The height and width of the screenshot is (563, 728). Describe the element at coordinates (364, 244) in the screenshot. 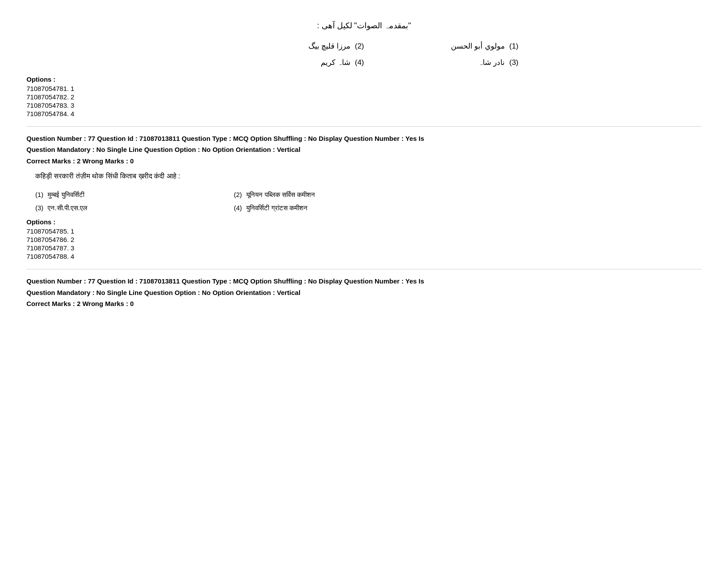

I see `options-list-2: 71087054785. 1 71087054786. 2 7108705478…` at that location.